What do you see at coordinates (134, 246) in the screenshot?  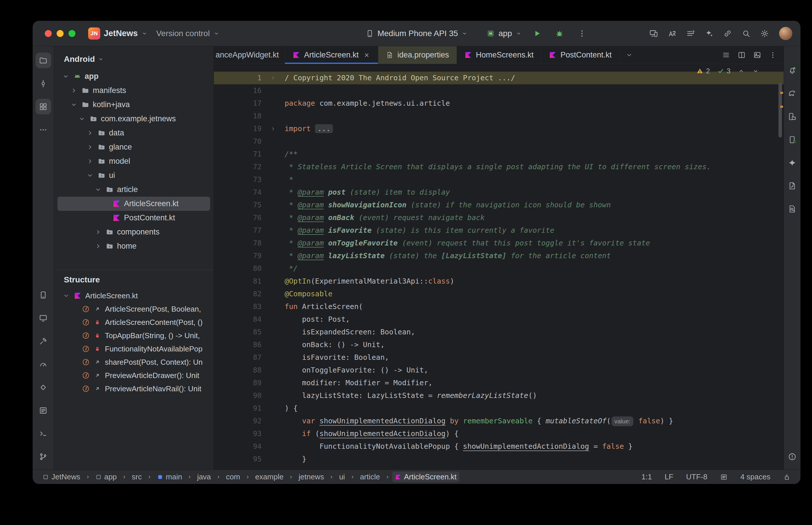 I see `project-item-home: home` at bounding box center [134, 246].